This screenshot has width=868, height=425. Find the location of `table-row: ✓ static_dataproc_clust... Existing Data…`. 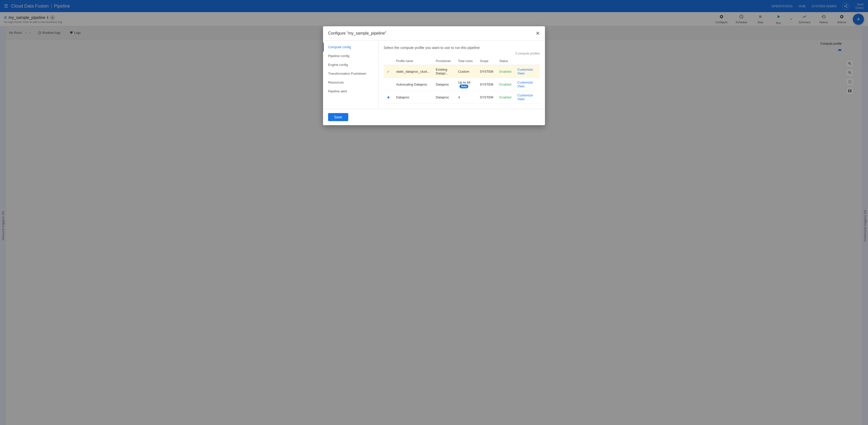

table-row: ✓ static_dataproc_clust... Existing Data… is located at coordinates (462, 72).